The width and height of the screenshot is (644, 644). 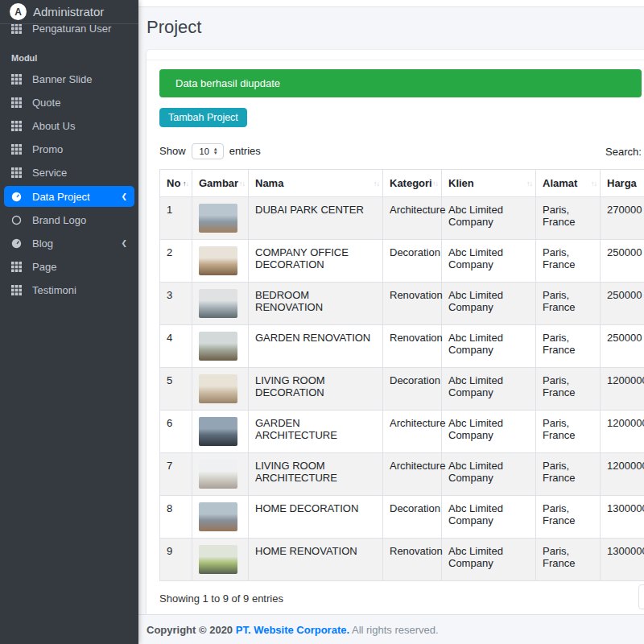 I want to click on sidebar-item-label: Banner Slide, so click(x=62, y=79).